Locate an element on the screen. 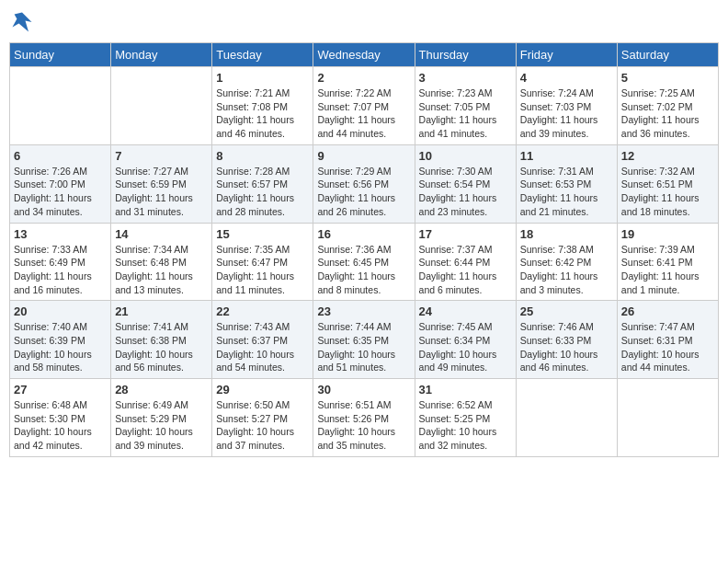  day-info: Sunrise: 7:37 AMSunset: 6:44 PMDaylight:… is located at coordinates (465, 270).